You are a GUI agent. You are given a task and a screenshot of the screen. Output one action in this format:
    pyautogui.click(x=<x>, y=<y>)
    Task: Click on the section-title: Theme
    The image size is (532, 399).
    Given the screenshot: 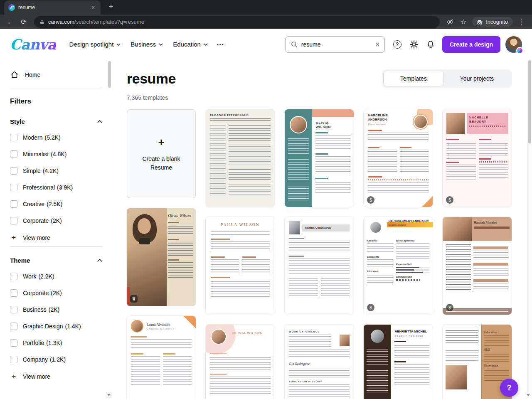 What is the action you would take?
    pyautogui.click(x=20, y=260)
    